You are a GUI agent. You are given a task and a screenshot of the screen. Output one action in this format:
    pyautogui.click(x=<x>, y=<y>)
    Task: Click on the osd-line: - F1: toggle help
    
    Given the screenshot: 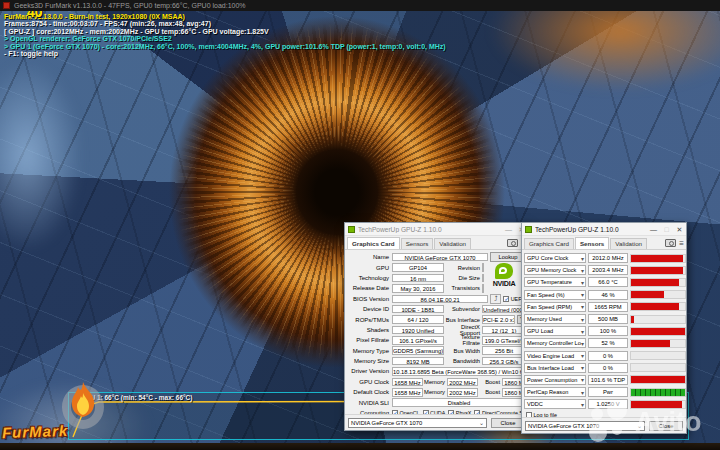 What is the action you would take?
    pyautogui.click(x=225, y=54)
    